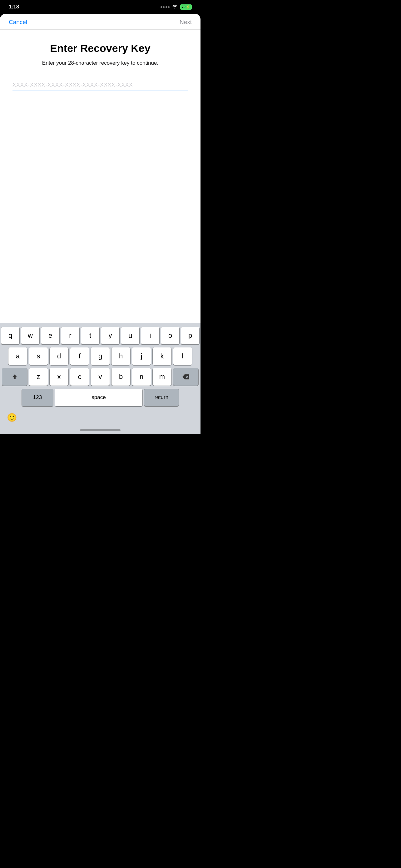 The image size is (401, 868). I want to click on home-indicator-bar, so click(100, 431).